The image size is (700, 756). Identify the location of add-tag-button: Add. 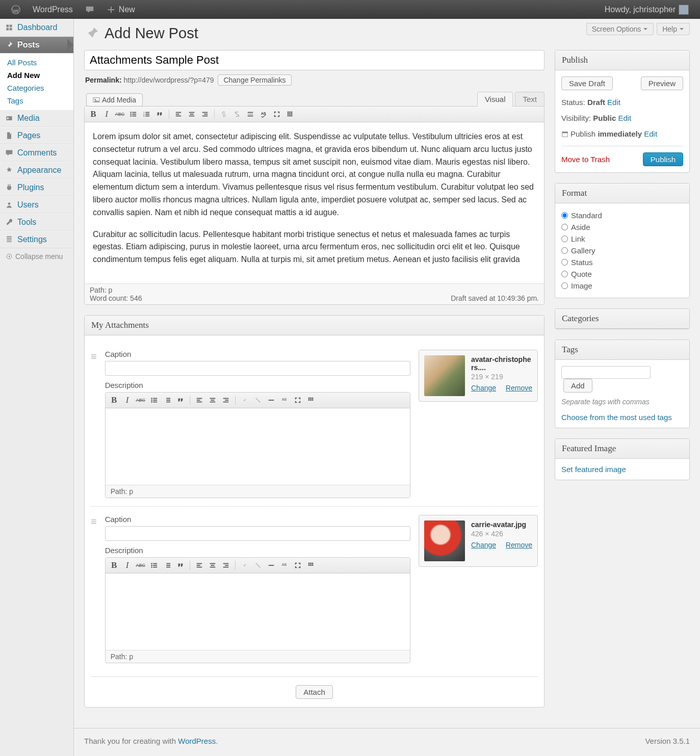
(578, 385).